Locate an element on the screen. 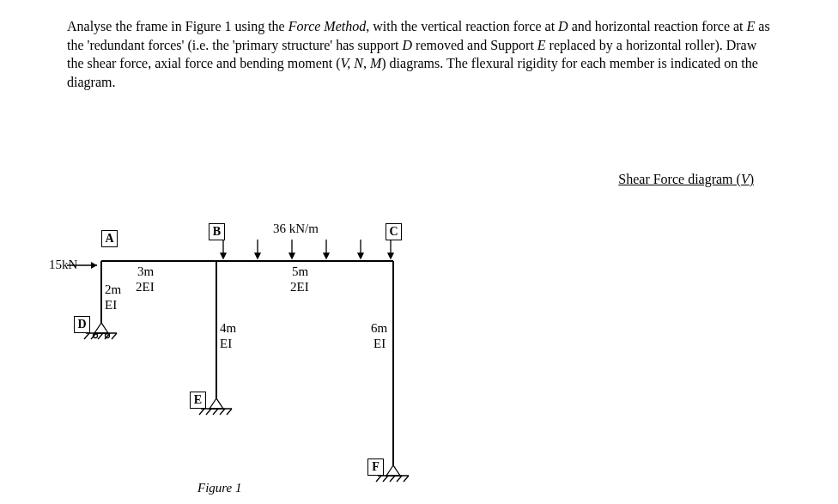 The width and height of the screenshot is (838, 504). bc-length: 5m is located at coordinates (301, 271).